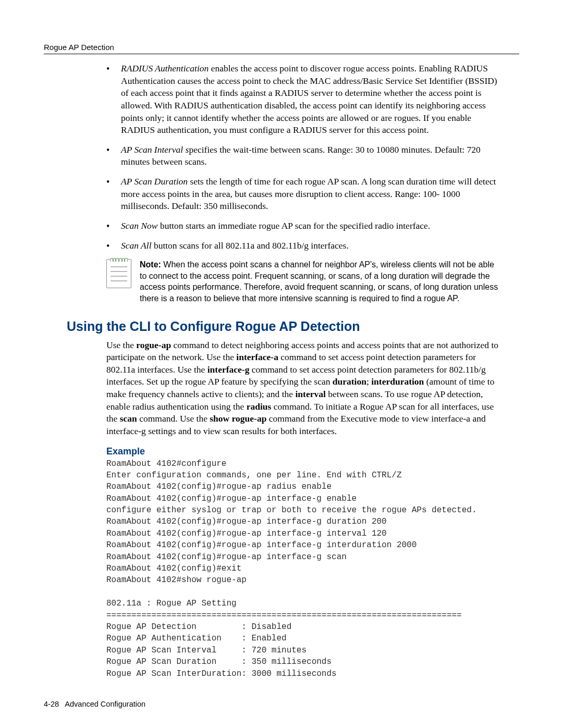  I want to click on term-scan-all: Scan All, so click(137, 245).